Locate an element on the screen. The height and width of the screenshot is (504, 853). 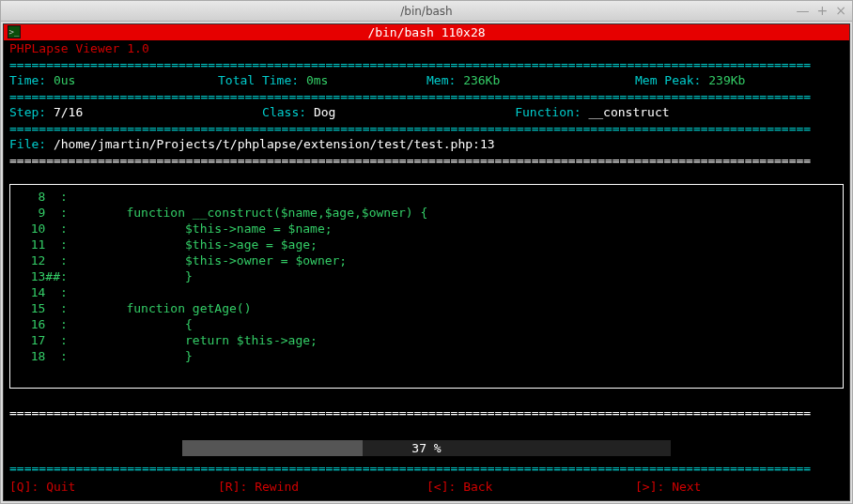
back-hint: [<]: Back is located at coordinates (531, 486).